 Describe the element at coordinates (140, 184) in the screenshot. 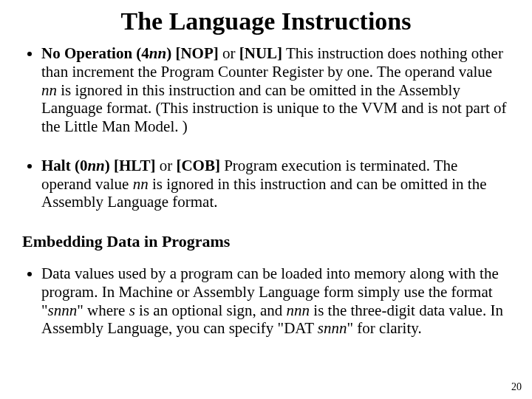

I see `hlt-nn: nn` at that location.